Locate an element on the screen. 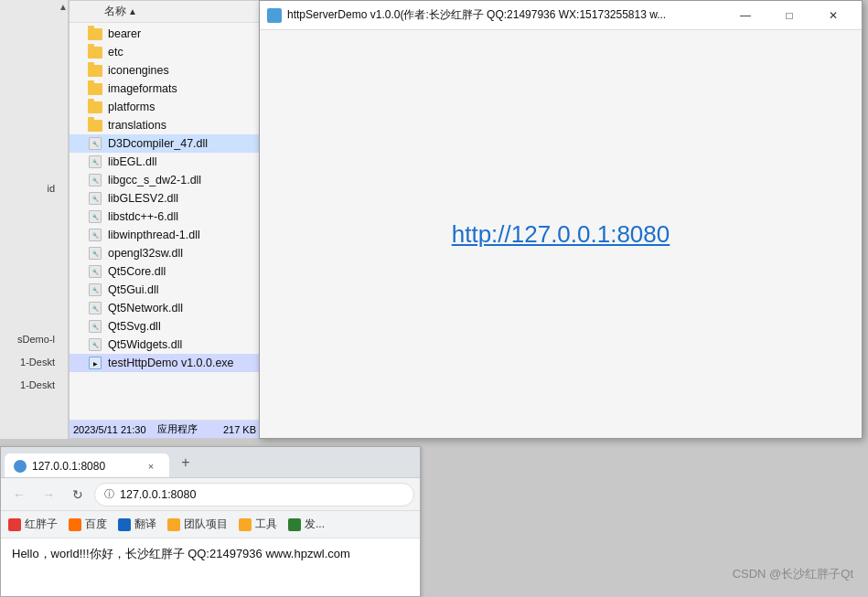  edge-label-2: 1-Deskt is located at coordinates (38, 385).